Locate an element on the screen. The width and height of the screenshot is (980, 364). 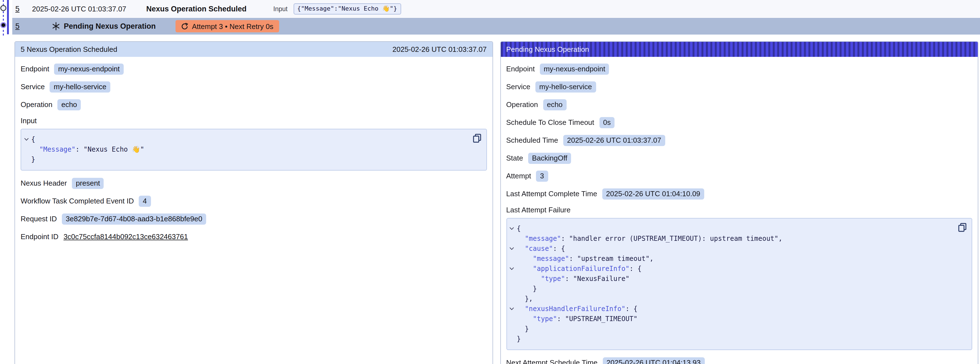
code-line: "type": "UPSTREAM_TIMEOUT" is located at coordinates (730, 319).